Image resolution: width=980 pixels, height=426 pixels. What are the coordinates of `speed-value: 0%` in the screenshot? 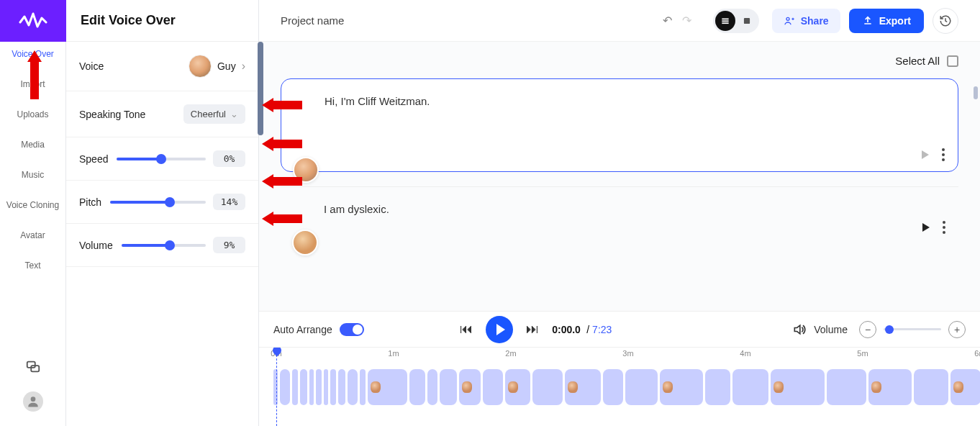 It's located at (229, 158).